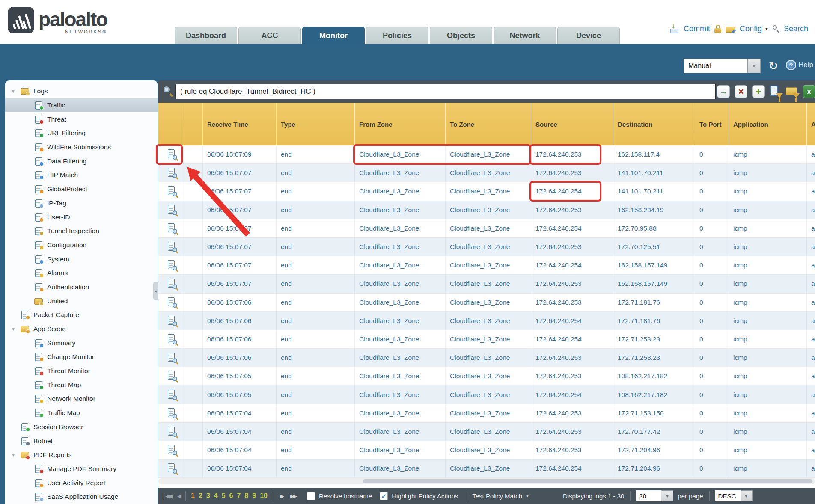 This screenshot has height=504, width=815. What do you see at coordinates (796, 29) in the screenshot?
I see `search-link: Search` at bounding box center [796, 29].